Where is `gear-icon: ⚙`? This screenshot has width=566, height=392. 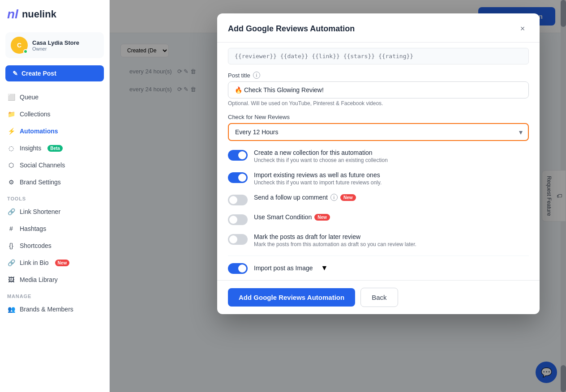 gear-icon: ⚙ is located at coordinates (11, 182).